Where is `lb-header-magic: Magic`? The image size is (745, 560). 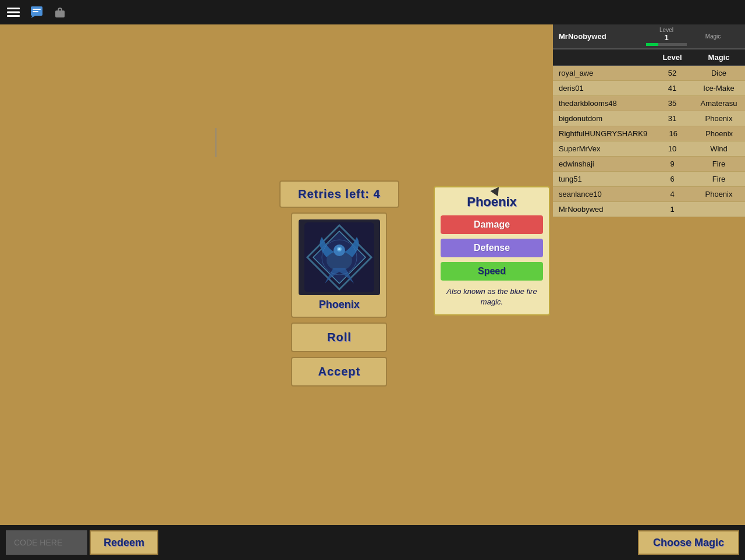 lb-header-magic: Magic is located at coordinates (719, 57).